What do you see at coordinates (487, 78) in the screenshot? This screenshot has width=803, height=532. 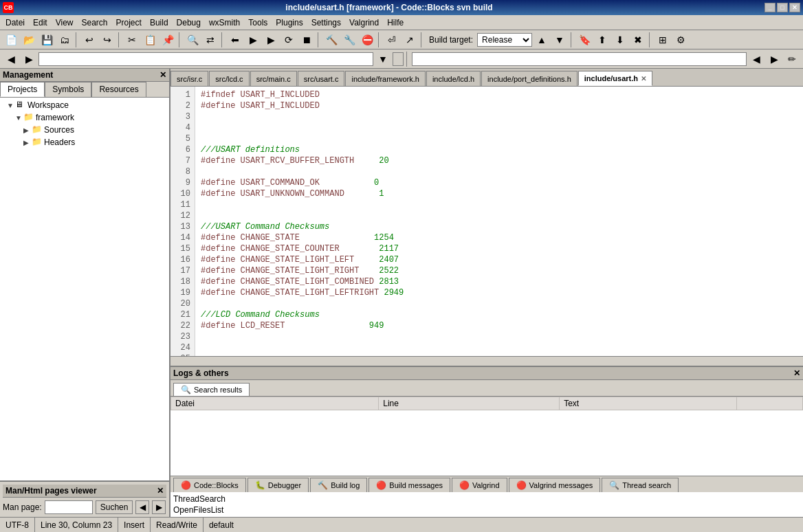 I see `editor-tabs: src/isr.c src/lcd.c src/main.c src/usart…` at bounding box center [487, 78].